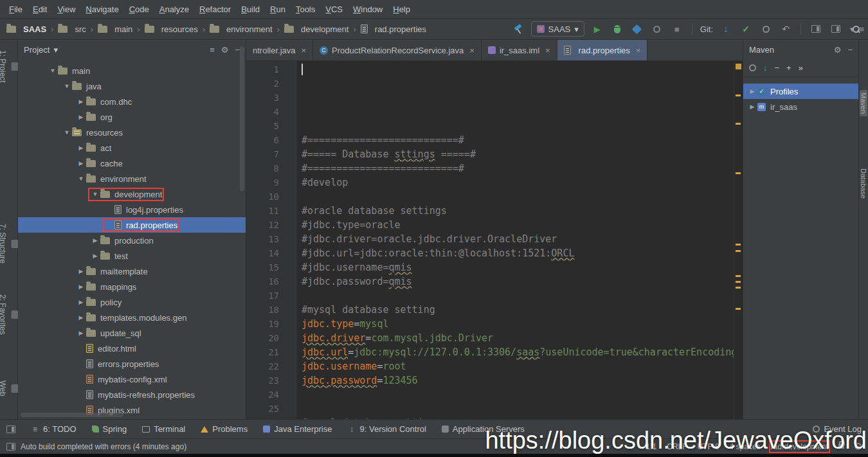 Image resolution: width=868 pixels, height=457 pixels. What do you see at coordinates (617, 30) in the screenshot?
I see `debug-icon` at bounding box center [617, 30].